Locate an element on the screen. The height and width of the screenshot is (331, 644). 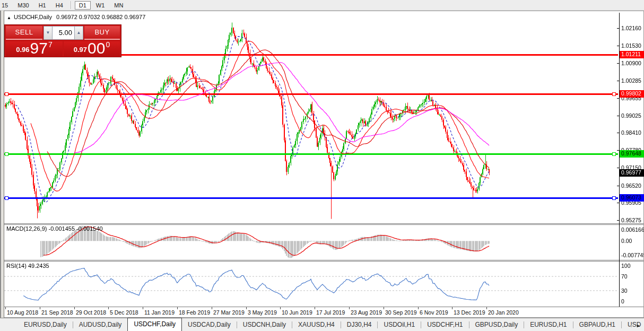
date-label: 3 May 2019 is located at coordinates (262, 312).